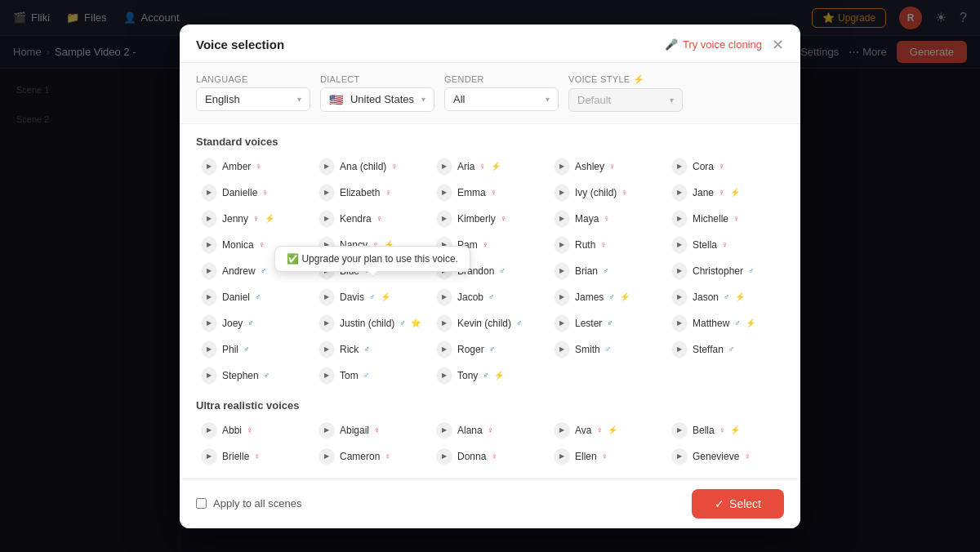 This screenshot has width=980, height=552. What do you see at coordinates (608, 456) in the screenshot?
I see `voice-item: ▶Ellen♀` at bounding box center [608, 456].